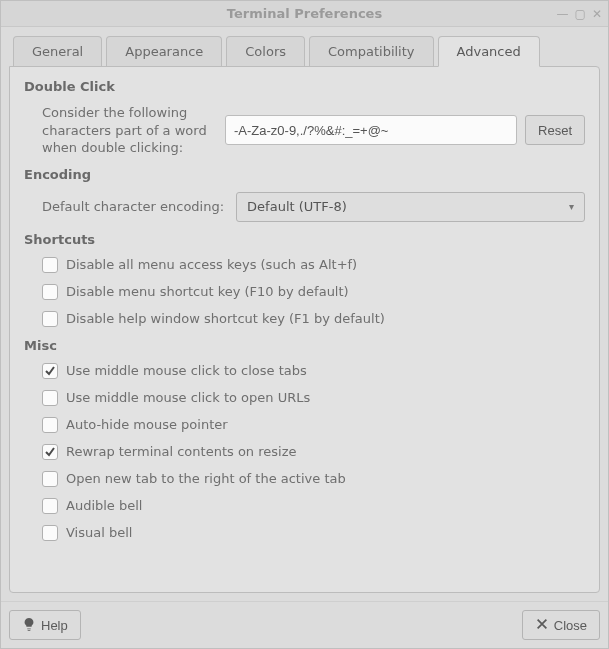 This screenshot has width=609, height=649. What do you see at coordinates (314, 265) in the screenshot?
I see `shortcuts-option-0: Disable all menu access keys (such as Al…` at bounding box center [314, 265].